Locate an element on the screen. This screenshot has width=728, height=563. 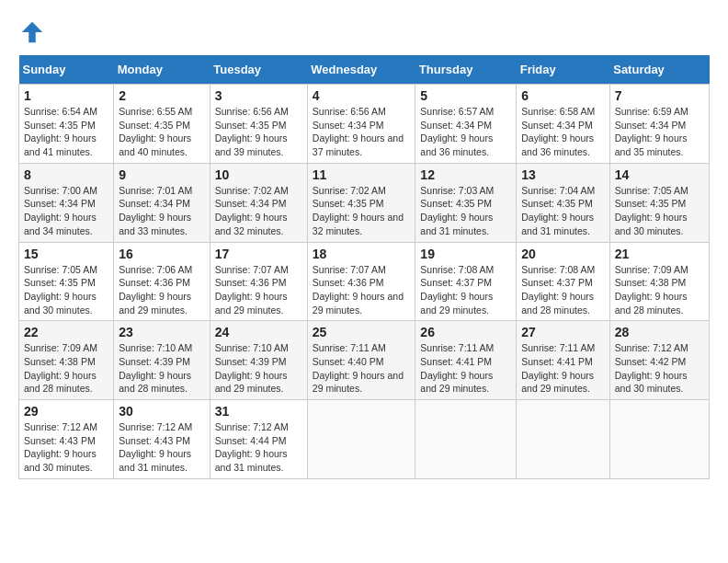
calendar-cell: 17 Sunrise: 7:07 AM Sunset: 4:36 PM Dayl… is located at coordinates (258, 282).